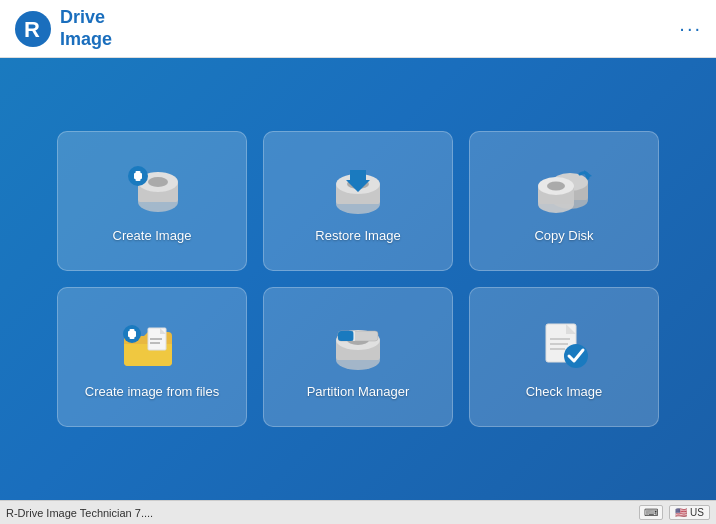 Image resolution: width=716 pixels, height=524 pixels. I want to click on app-logo-icon: R, so click(33, 29).